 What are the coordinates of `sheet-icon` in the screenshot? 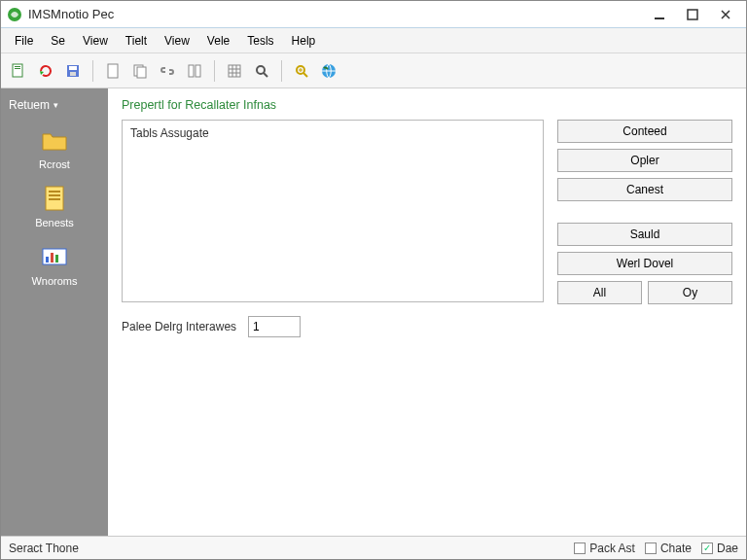 It's located at (54, 198).